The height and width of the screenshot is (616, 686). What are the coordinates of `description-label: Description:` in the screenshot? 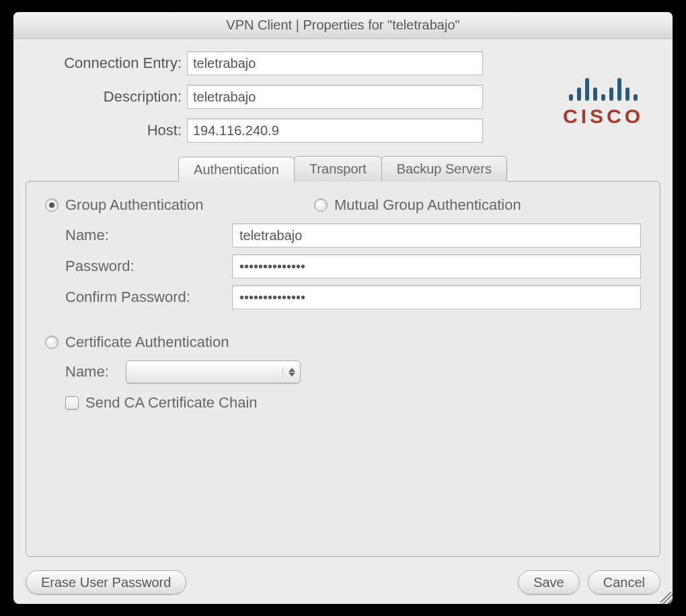 It's located at (106, 97).